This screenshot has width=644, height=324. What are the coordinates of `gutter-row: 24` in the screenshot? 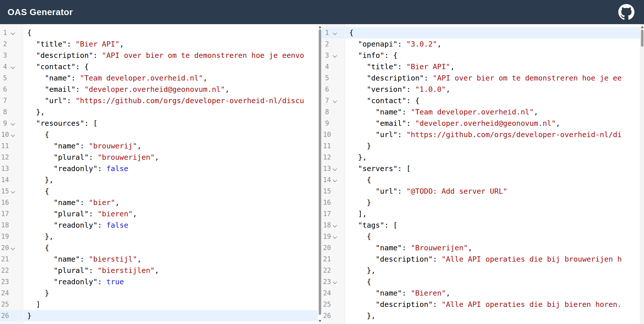 It's located at (12, 293).